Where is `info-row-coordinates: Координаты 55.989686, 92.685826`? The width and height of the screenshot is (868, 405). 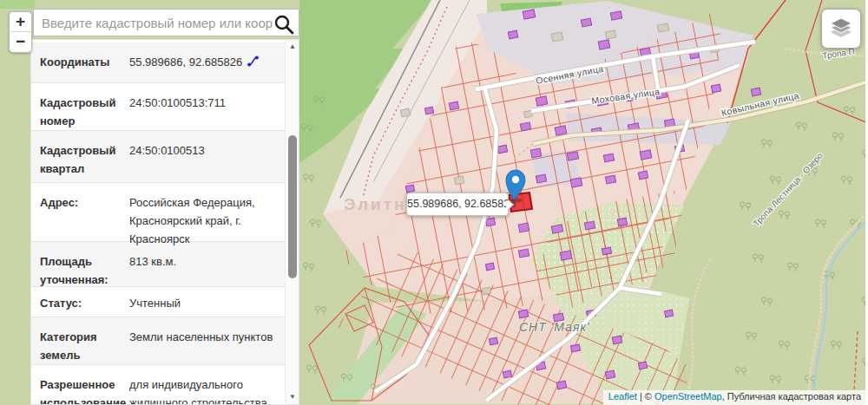 info-row-coordinates: Координаты 55.989686, 92.685826 is located at coordinates (159, 62).